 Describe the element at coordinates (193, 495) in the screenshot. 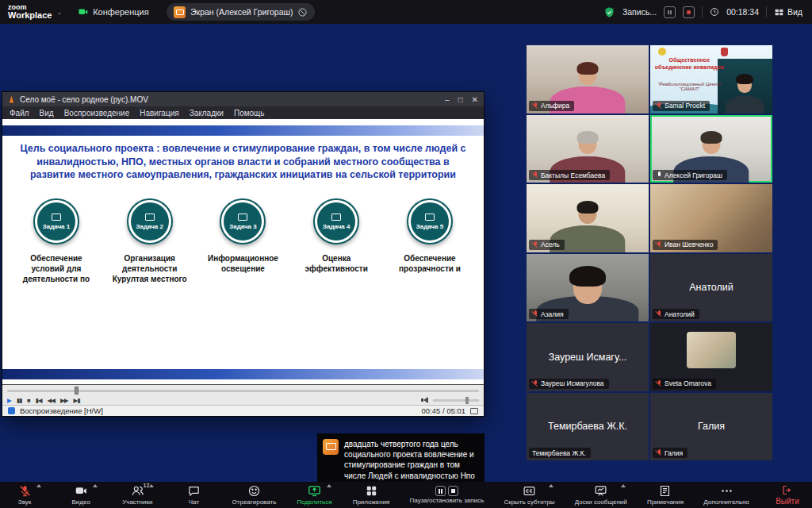

I see `toolbar-chat-button: Чат` at that location.